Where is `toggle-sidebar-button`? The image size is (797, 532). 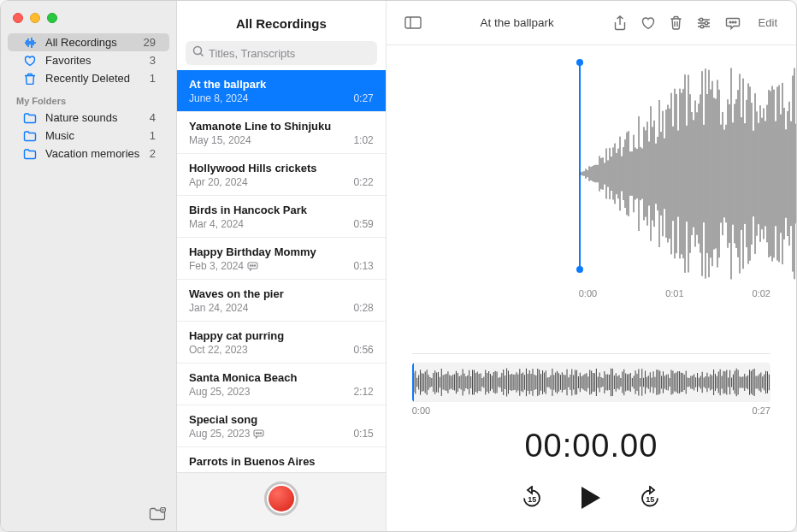
toggle-sidebar-button is located at coordinates (413, 22).